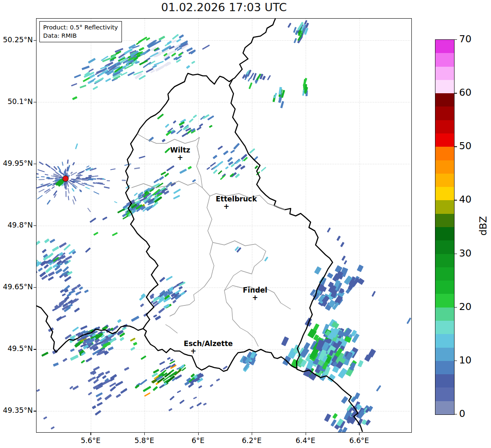 The width and height of the screenshot is (491, 448). I want to click on y-tick-label: 50.1°N, so click(17, 102).